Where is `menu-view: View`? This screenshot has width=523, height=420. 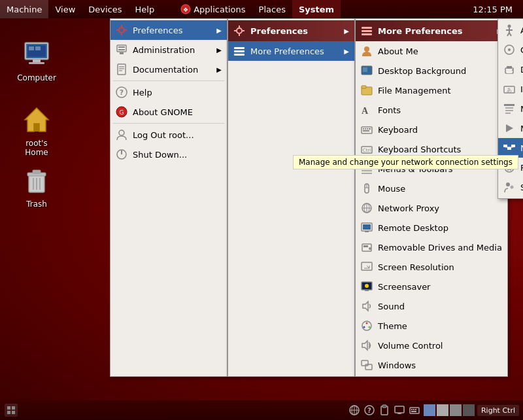
menu-view: View is located at coordinates (65, 9).